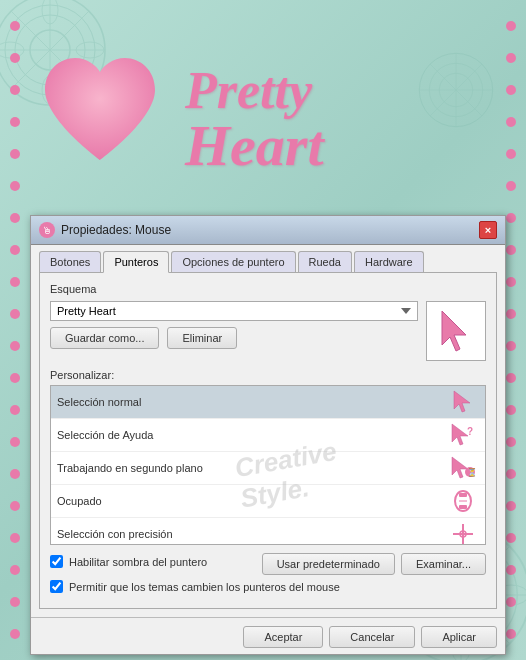 This screenshot has height=660, width=526. What do you see at coordinates (511, 330) in the screenshot?
I see `right-dot-border` at bounding box center [511, 330].